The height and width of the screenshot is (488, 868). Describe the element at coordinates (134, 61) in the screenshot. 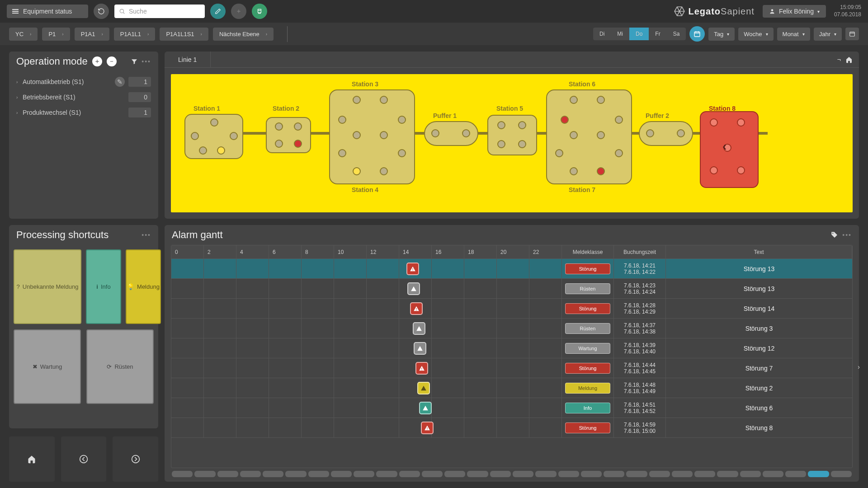

I see `filter-icon` at that location.